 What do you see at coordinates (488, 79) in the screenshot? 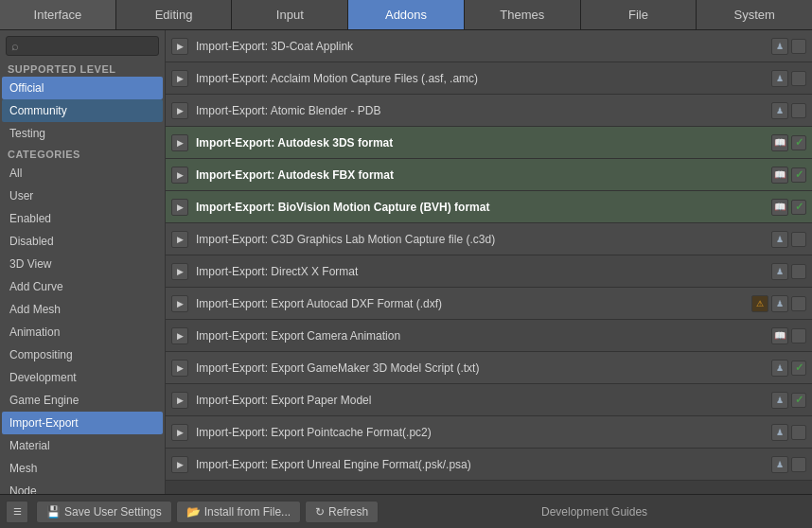
I see `addon-row: ▶Import-Export: Acclaim Motion Capture F…` at bounding box center [488, 79].